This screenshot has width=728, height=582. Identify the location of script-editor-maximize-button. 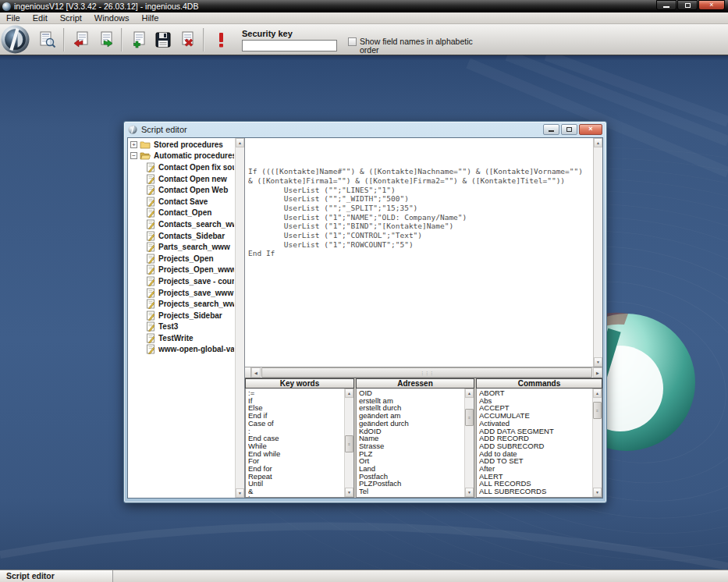
(570, 130).